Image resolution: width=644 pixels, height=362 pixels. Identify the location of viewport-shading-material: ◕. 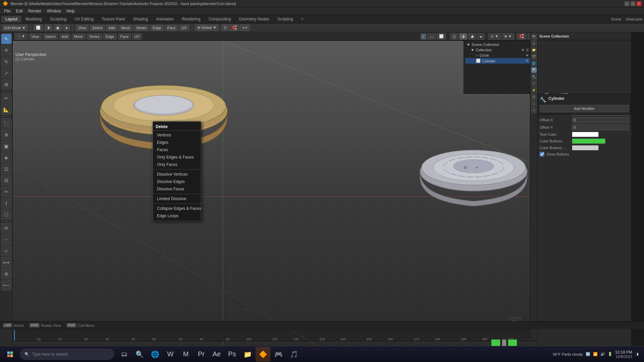
(58, 27).